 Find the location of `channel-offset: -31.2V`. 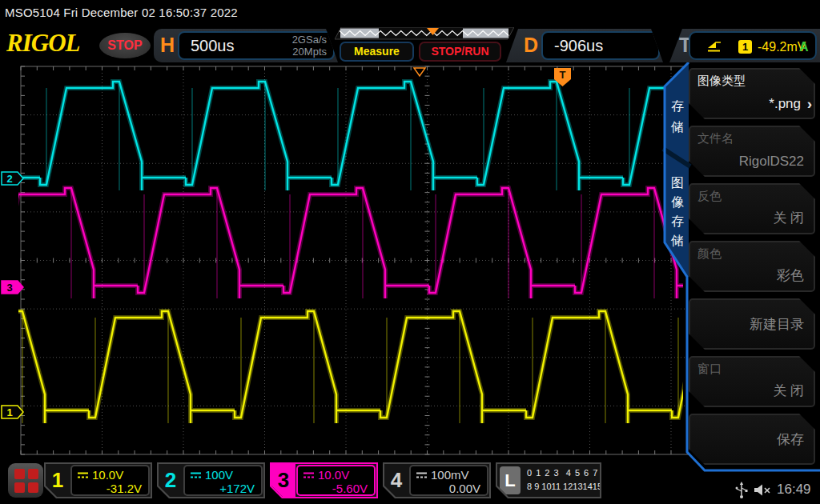

channel-offset: -31.2V is located at coordinates (124, 488).